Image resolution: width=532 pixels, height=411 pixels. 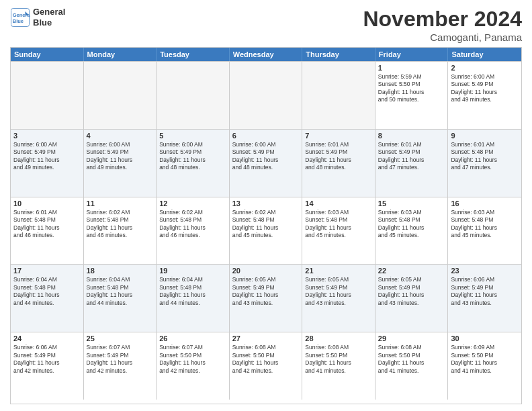 What do you see at coordinates (47, 338) in the screenshot?
I see `day-number: 24` at bounding box center [47, 338].